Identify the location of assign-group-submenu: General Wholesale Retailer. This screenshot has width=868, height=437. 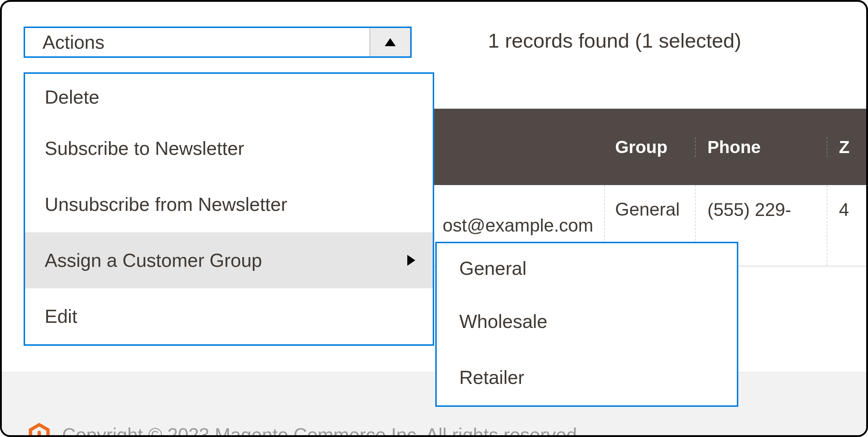
(587, 324).